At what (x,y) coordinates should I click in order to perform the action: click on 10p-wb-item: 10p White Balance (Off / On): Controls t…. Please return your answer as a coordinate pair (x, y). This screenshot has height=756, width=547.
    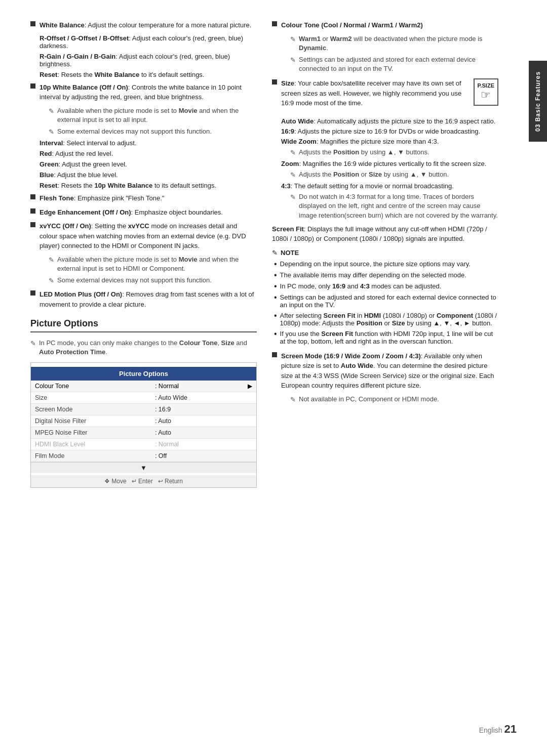
    Looking at the image, I should click on (144, 92).